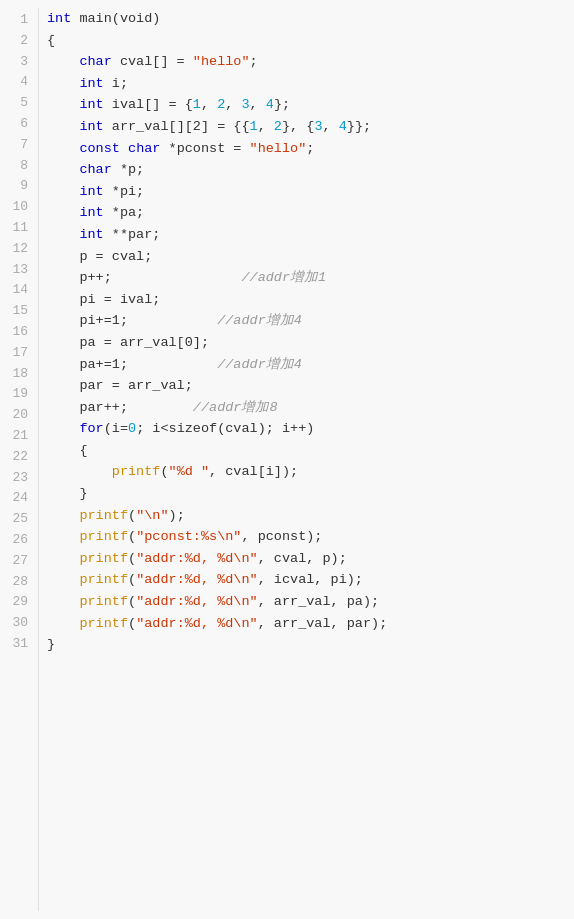  Describe the element at coordinates (310, 62) in the screenshot. I see `code-line: char cval[] = "hello";` at that location.